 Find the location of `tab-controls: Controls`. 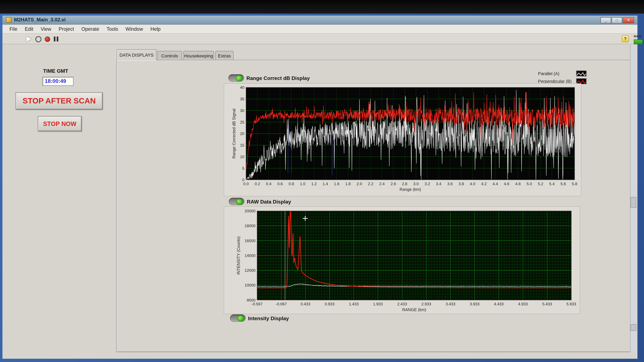

tab-controls: Controls is located at coordinates (170, 56).